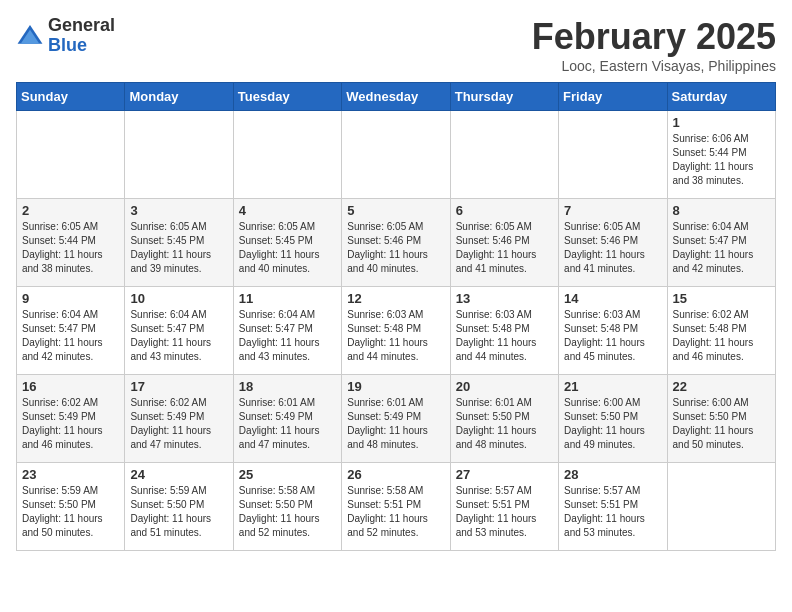 The image size is (792, 612). What do you see at coordinates (721, 97) in the screenshot?
I see `day-of-week-header: Saturday` at bounding box center [721, 97].